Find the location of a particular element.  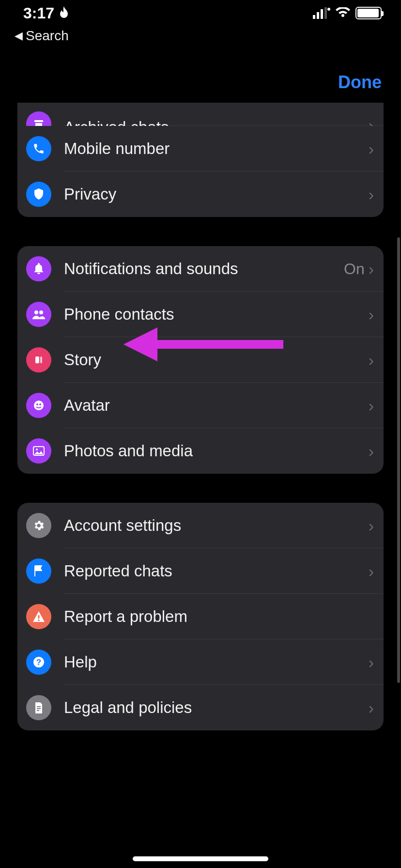

row-notifications: Notifications and sounds On › is located at coordinates (200, 269).